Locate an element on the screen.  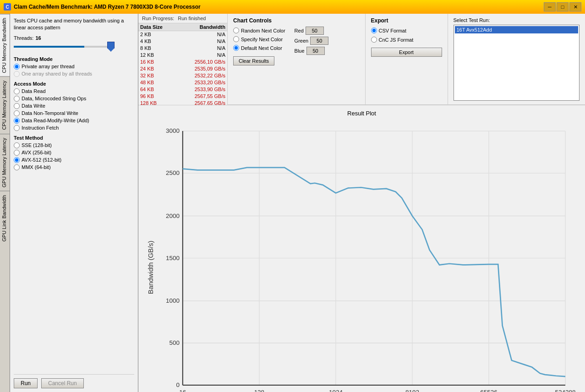
access-readmodifywrite: Data Read-Modify-Write (Add) is located at coordinates (74, 121).